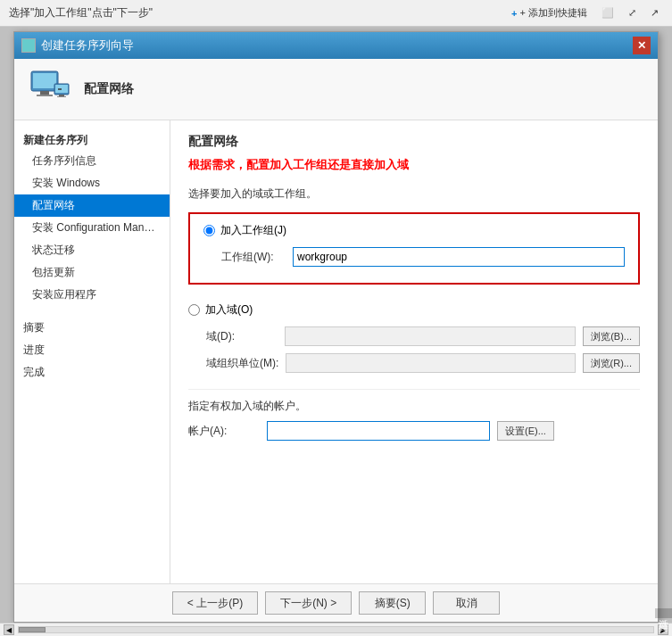 This screenshot has height=636, width=672. Describe the element at coordinates (526, 431) in the screenshot. I see `settings-button: 设置(E)...` at that location.